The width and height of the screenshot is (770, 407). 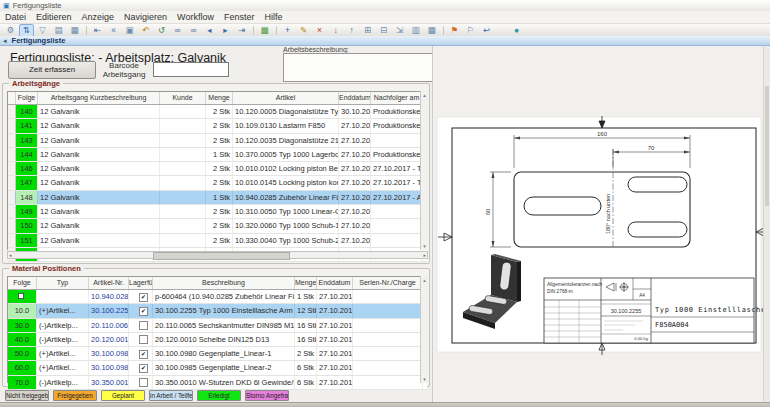 What do you see at coordinates (98, 30) in the screenshot?
I see `first-record-icon: ⇤` at bounding box center [98, 30].